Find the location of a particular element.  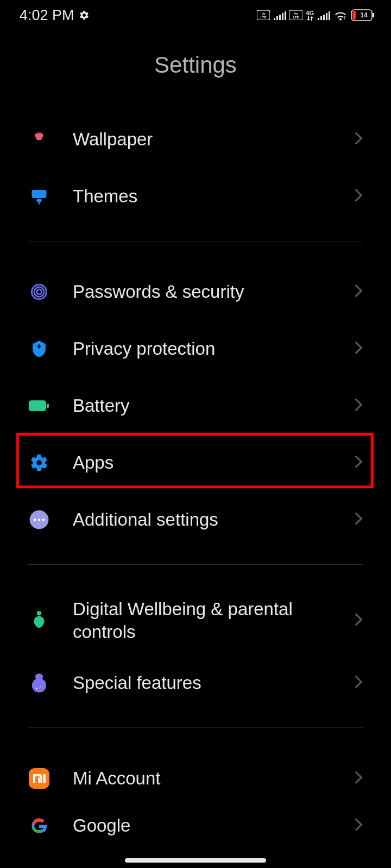

item-label: Special features is located at coordinates (202, 682).